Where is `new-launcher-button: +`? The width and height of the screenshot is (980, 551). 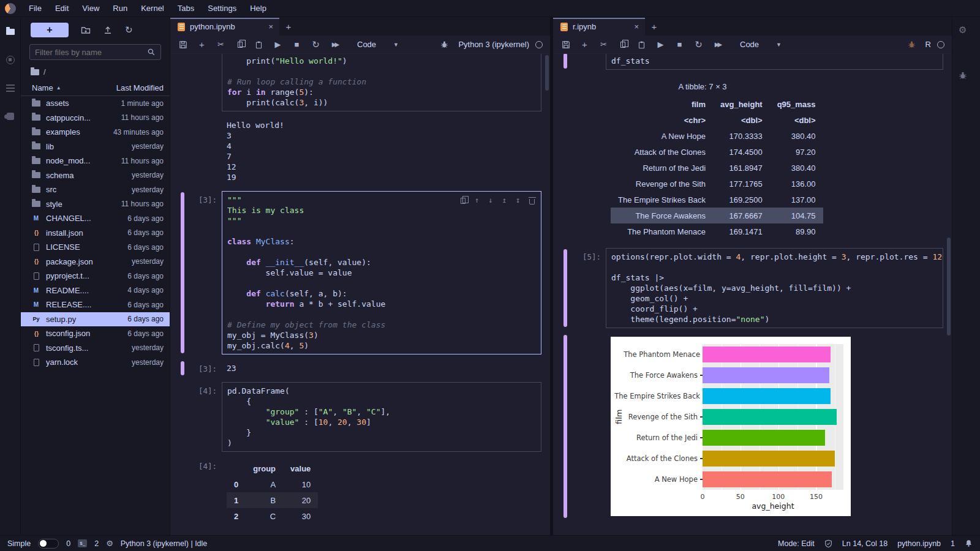 new-launcher-button: + is located at coordinates (50, 30).